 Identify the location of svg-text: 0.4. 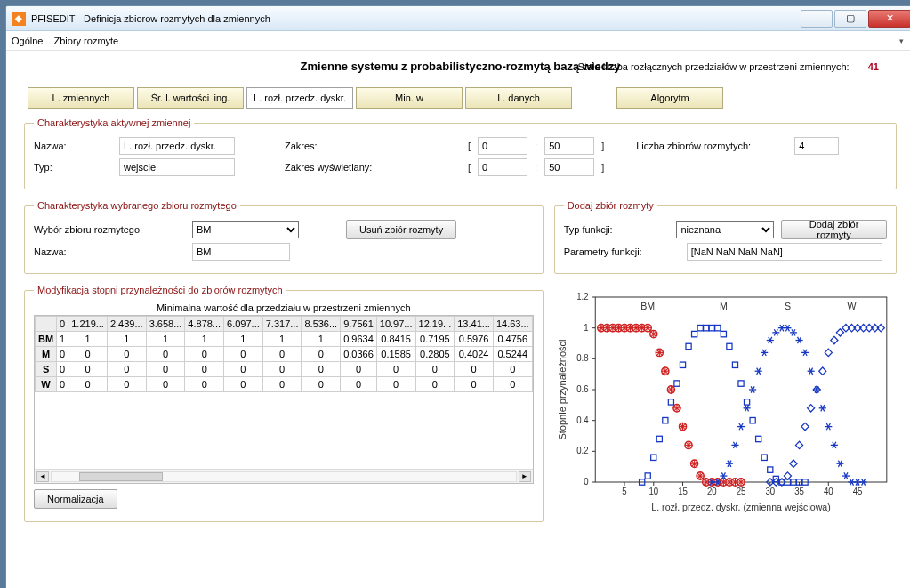
(583, 420).